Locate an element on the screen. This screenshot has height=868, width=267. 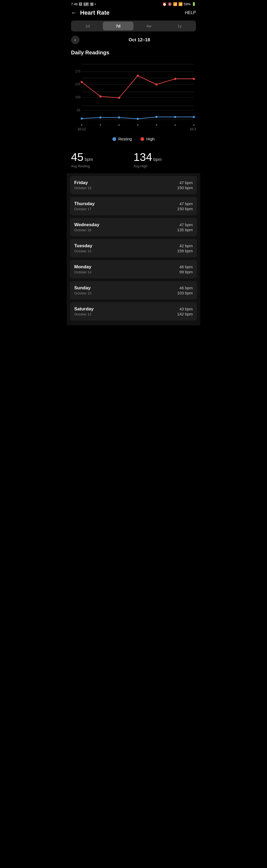
back-button: ← is located at coordinates (74, 13).